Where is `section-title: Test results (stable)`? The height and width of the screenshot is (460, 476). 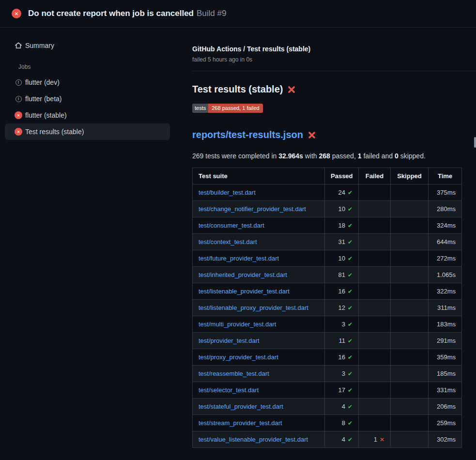 section-title: Test results (stable) is located at coordinates (327, 89).